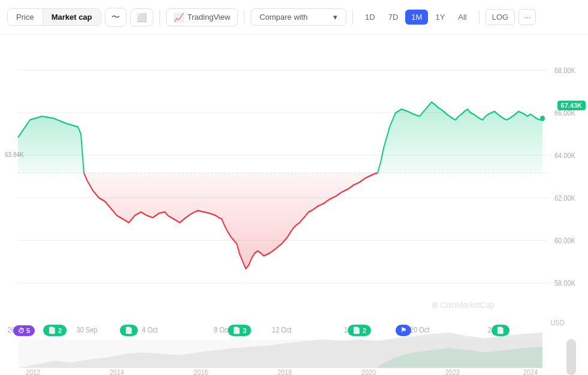  What do you see at coordinates (370, 17) in the screenshot?
I see `tf-1d: 1D` at bounding box center [370, 17].